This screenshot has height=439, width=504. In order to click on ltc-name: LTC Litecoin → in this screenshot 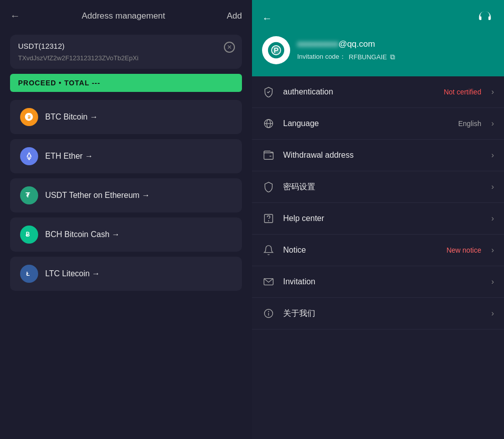, I will do `click(139, 274)`.